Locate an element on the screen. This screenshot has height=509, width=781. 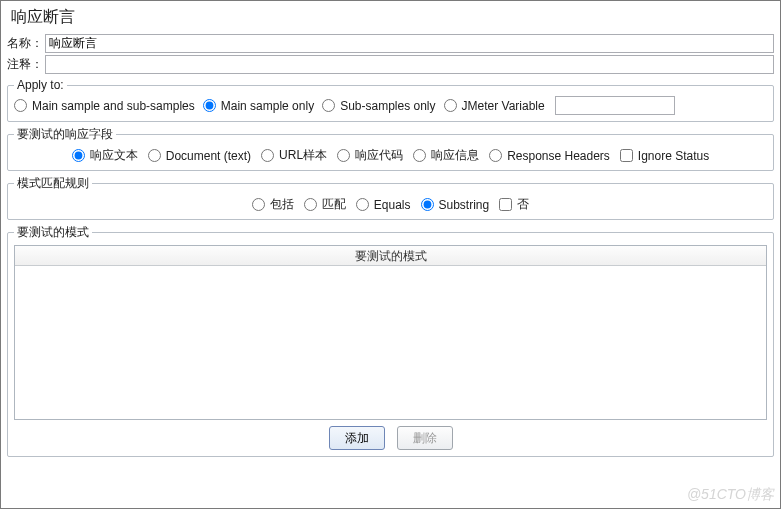
radio-equals-input is located at coordinates (362, 204).